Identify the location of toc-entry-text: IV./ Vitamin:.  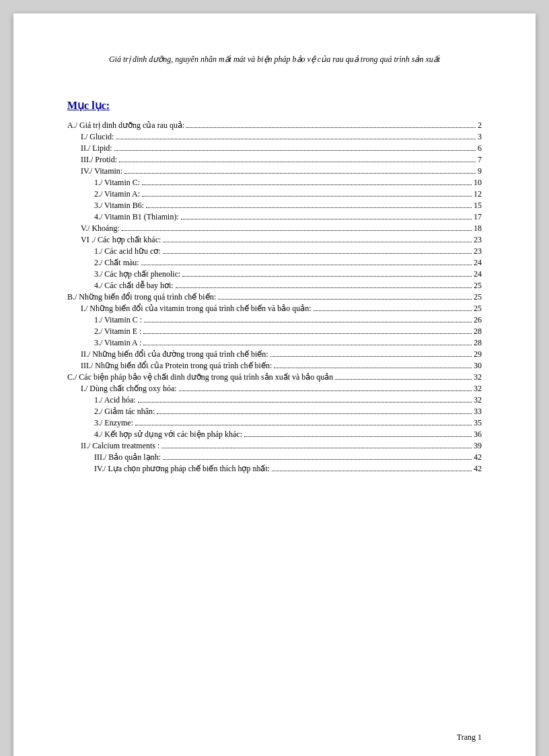
(102, 171).